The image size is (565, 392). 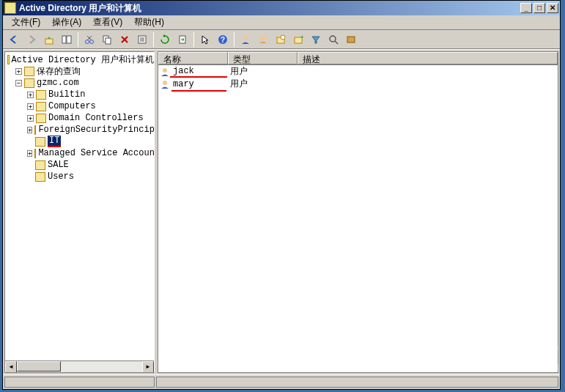 I want to click on filter-icon, so click(x=316, y=40).